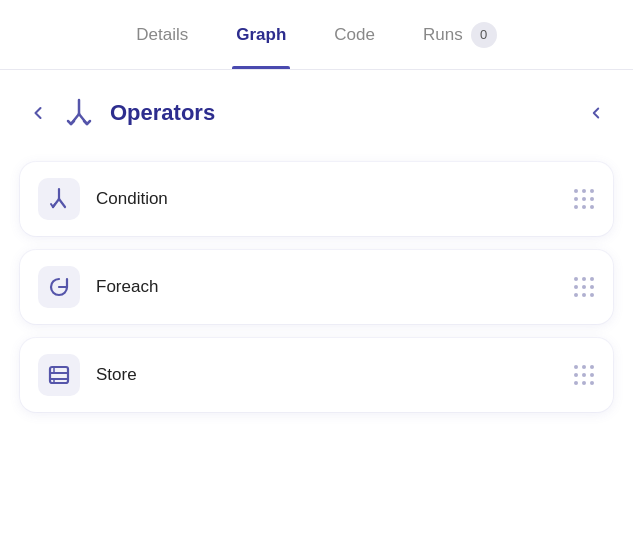 This screenshot has height=548, width=633. I want to click on condition-drag-handle, so click(584, 200).